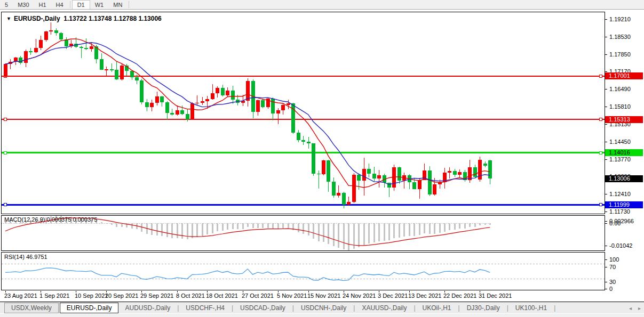 This screenshot has height=317, width=644. I want to click on time-axis-label: 3 Dec 2021, so click(393, 296).